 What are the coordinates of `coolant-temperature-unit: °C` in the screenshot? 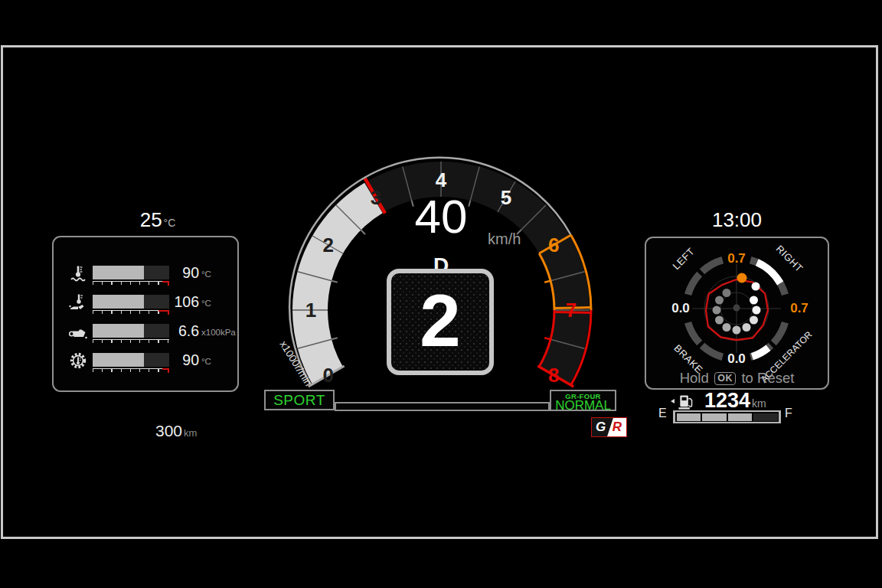 It's located at (207, 274).